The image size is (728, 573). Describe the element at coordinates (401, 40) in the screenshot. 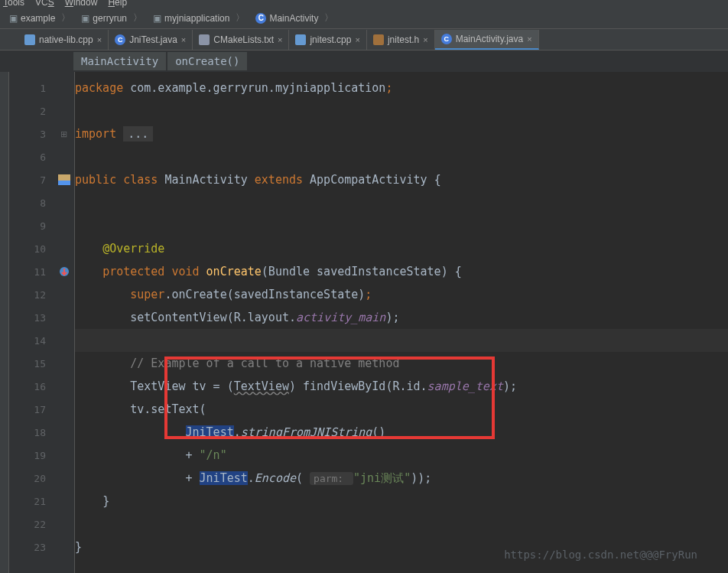

I see `tab-jnitest-h: jnitest.h ×` at that location.